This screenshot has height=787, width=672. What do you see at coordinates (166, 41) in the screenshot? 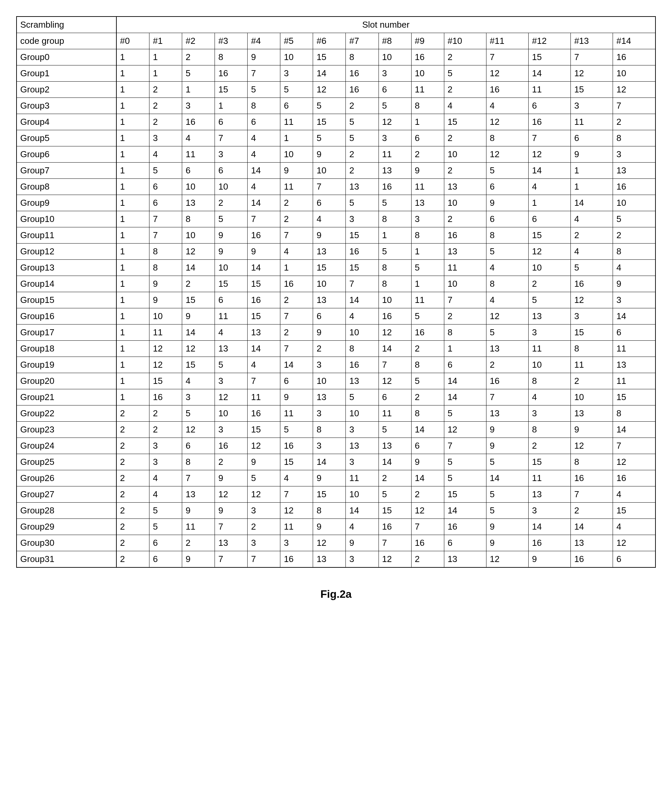
I see `column-header: #1` at bounding box center [166, 41].